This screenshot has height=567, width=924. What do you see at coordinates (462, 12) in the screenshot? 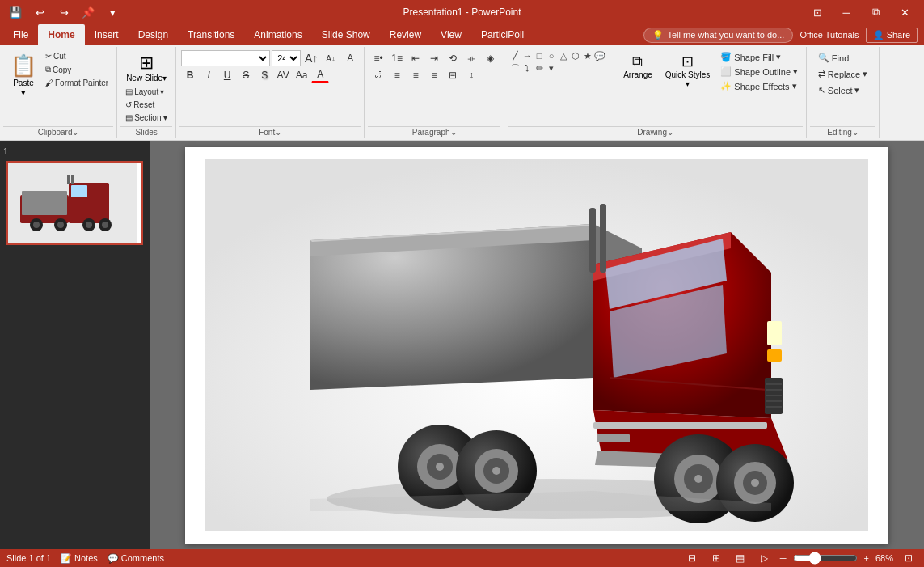
I see `title-bar: 💾 ↩ ↪ 📌 ▾ Presentation1 - PowerPoint ⊡ ─…` at bounding box center [462, 12].